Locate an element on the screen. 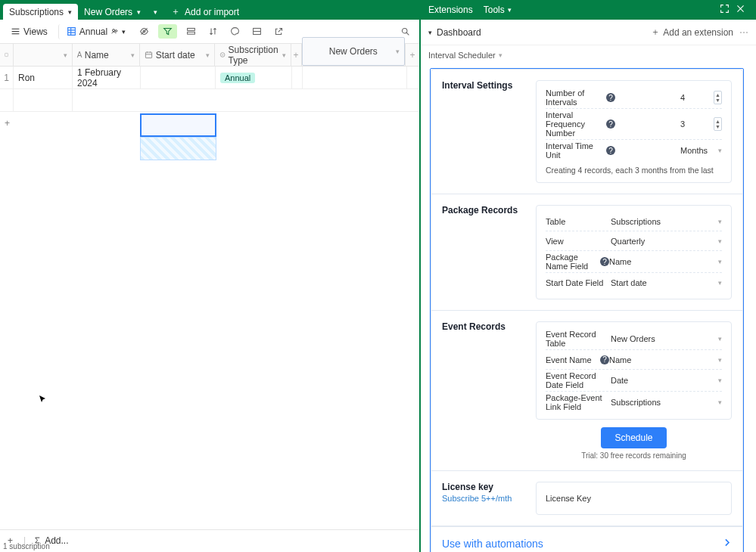  row-name: Ron is located at coordinates (43, 77).